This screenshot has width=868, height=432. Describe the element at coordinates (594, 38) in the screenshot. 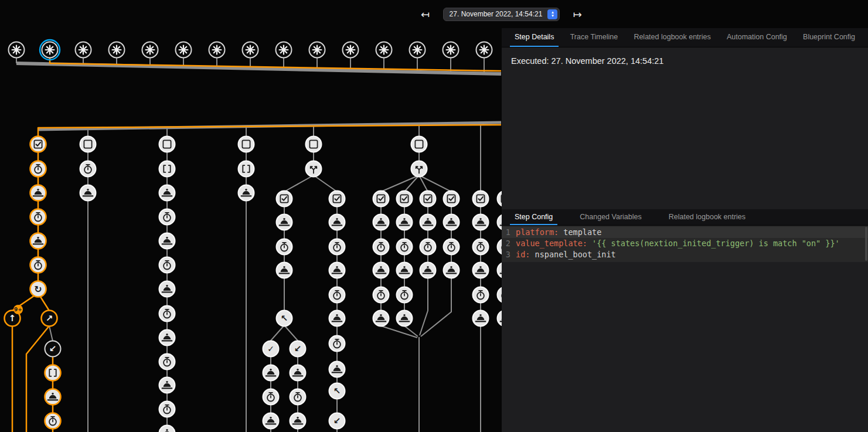

I see `tab-trace-timeline: Trace Timeline` at that location.